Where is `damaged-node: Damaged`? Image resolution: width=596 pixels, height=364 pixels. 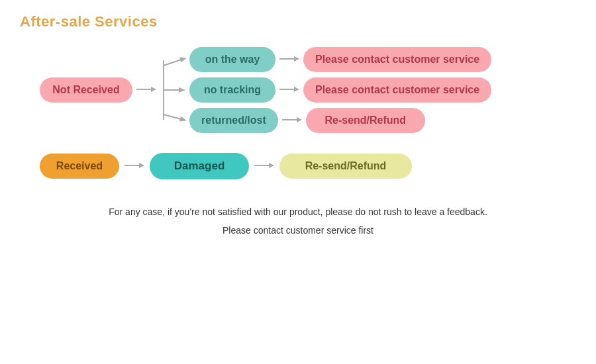
damaged-node: Damaged is located at coordinates (199, 166).